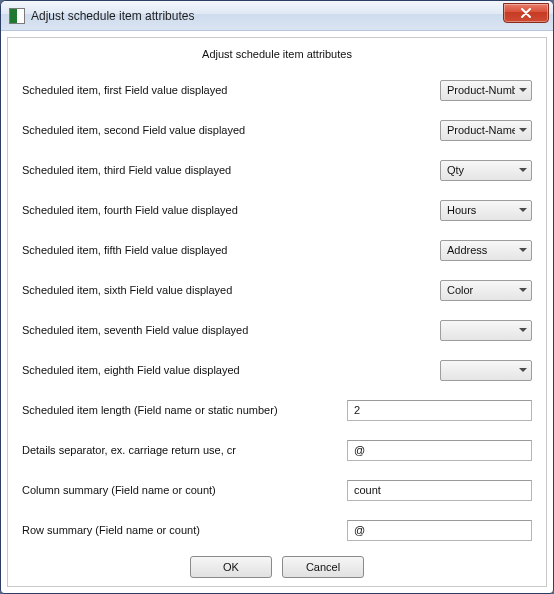 This screenshot has width=554, height=594. Describe the element at coordinates (440, 530) in the screenshot. I see `input-row-summary` at that location.